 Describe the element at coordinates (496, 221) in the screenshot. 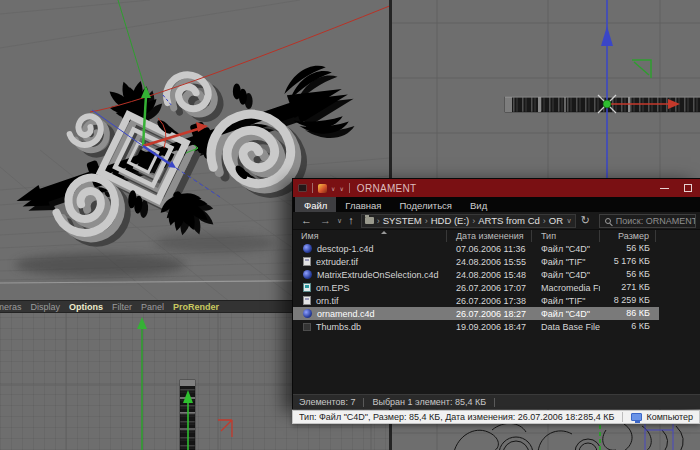

I see `navigation-bar: ← → ∨ ↑ ›SYSTEM›HDD (E:)›ARTS from Cd›OR…` at that location.